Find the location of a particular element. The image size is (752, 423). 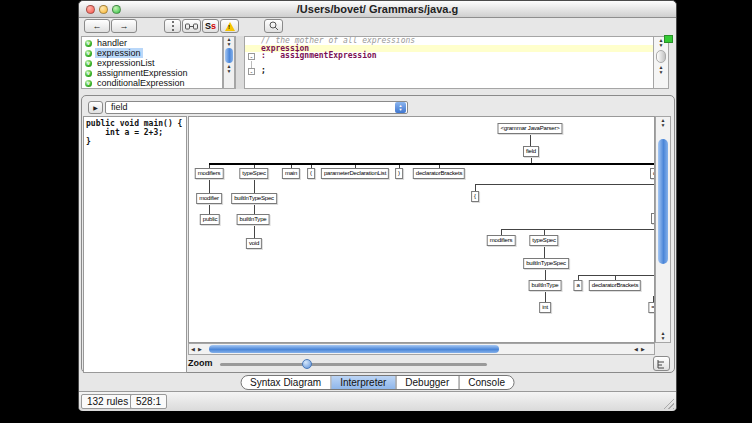

tree-horizontal-scrollbar: ◀ ▶ ◀ ▶ is located at coordinates (422, 349).